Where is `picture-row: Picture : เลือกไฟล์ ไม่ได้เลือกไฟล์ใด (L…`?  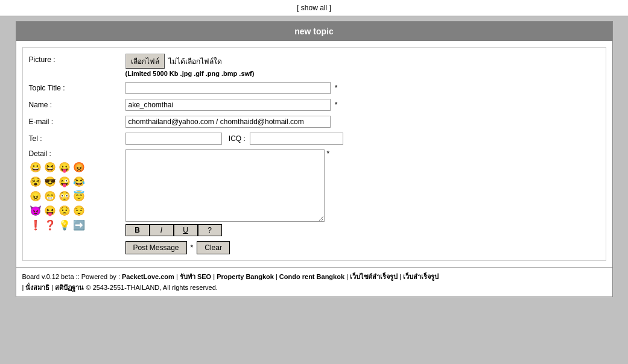
picture-row: Picture : เลือกไฟล์ ไม่ได้เลือกไฟล์ใด (L… is located at coordinates (314, 65).